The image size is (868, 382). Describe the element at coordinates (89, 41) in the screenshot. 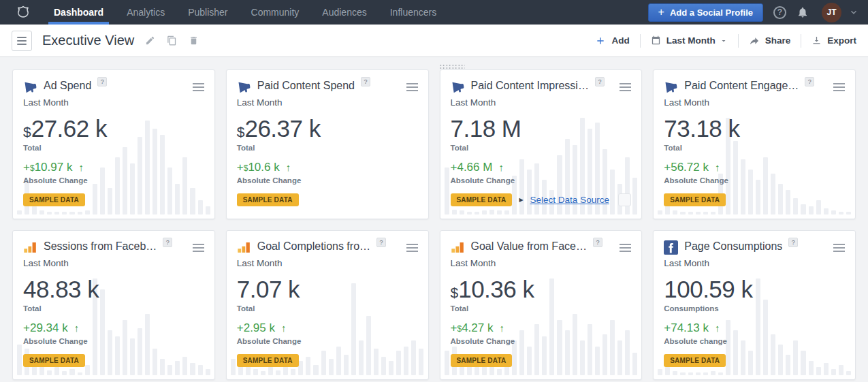

I see `page-title: Executive View` at that location.